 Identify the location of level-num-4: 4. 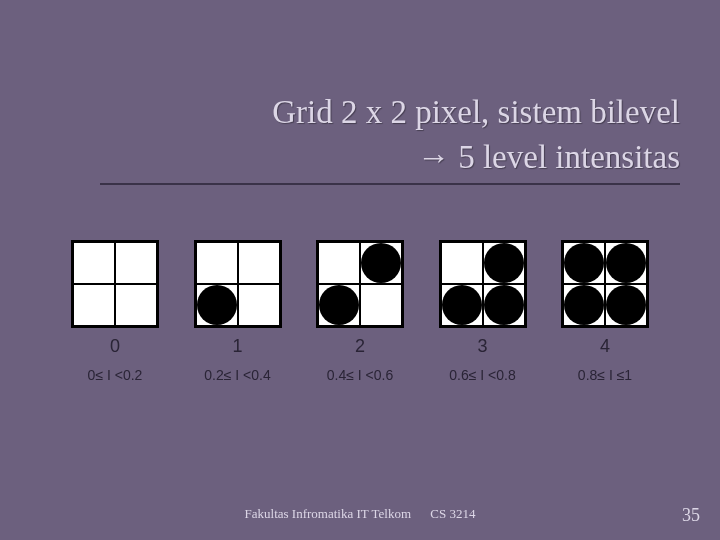
(605, 346).